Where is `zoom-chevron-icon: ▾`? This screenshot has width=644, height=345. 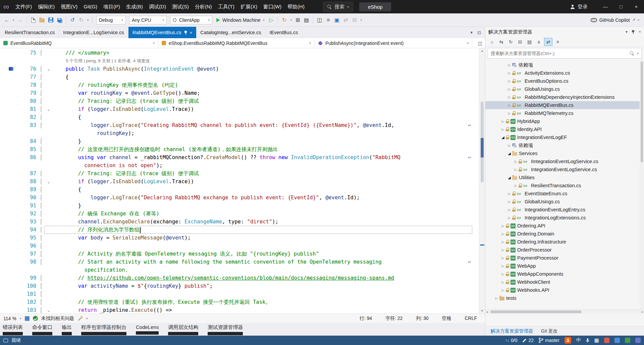 zoom-chevron-icon: ▾ is located at coordinates (21, 318).